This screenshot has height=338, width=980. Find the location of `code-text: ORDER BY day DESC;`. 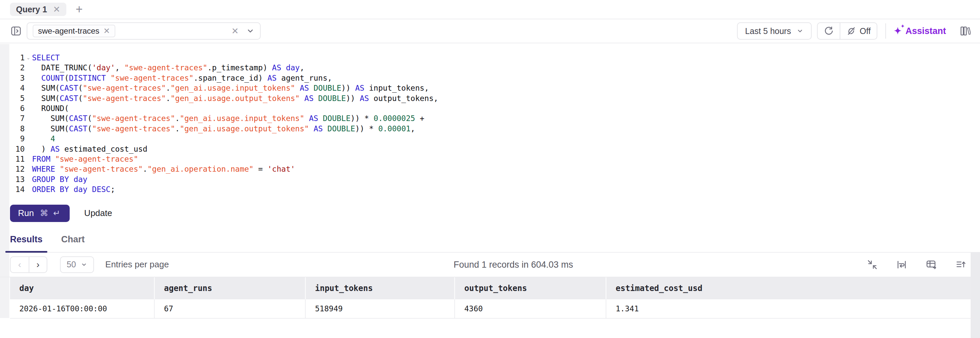

code-text: ORDER BY day DESC; is located at coordinates (73, 190).